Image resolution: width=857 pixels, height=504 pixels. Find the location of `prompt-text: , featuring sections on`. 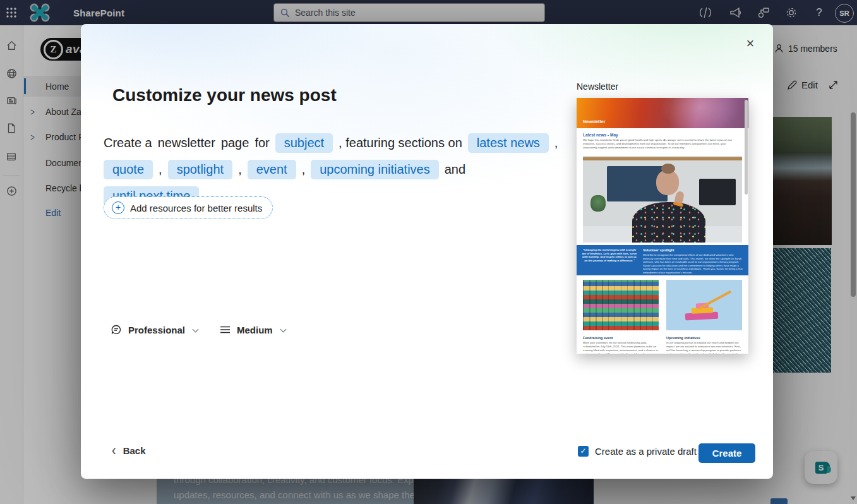

prompt-text: , featuring sections on is located at coordinates (400, 143).